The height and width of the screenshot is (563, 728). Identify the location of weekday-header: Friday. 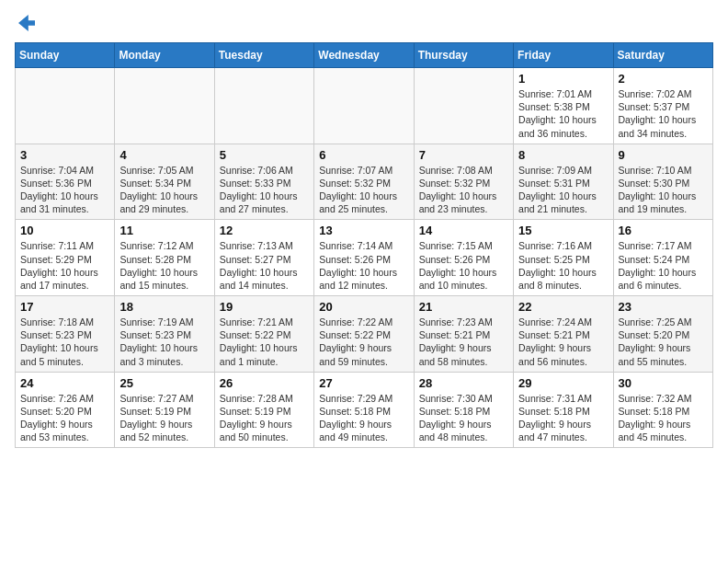
(563, 55).